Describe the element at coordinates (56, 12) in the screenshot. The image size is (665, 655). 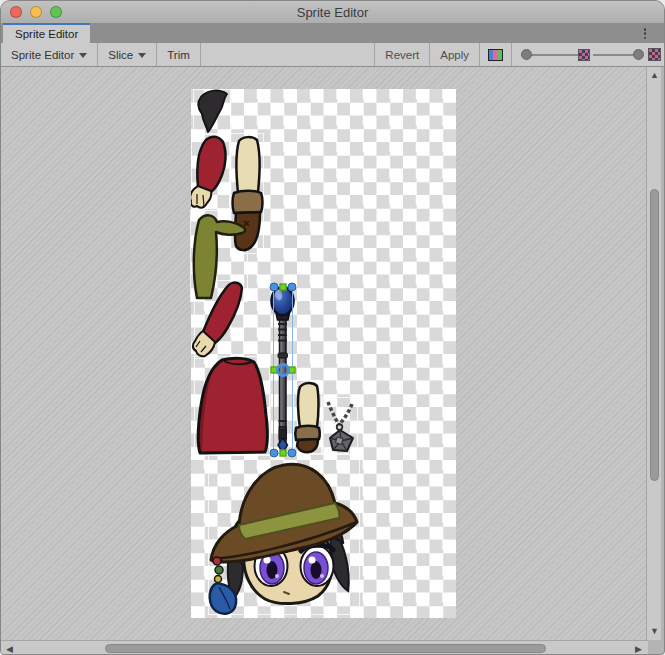
I see `zoom-button` at that location.